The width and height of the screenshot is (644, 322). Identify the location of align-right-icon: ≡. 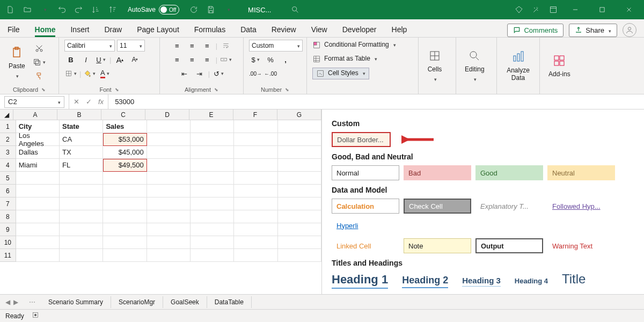
(207, 60).